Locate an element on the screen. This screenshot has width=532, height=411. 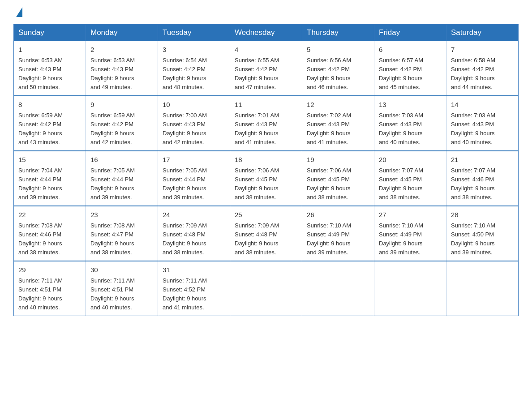
day-number: 7 is located at coordinates (482, 50).